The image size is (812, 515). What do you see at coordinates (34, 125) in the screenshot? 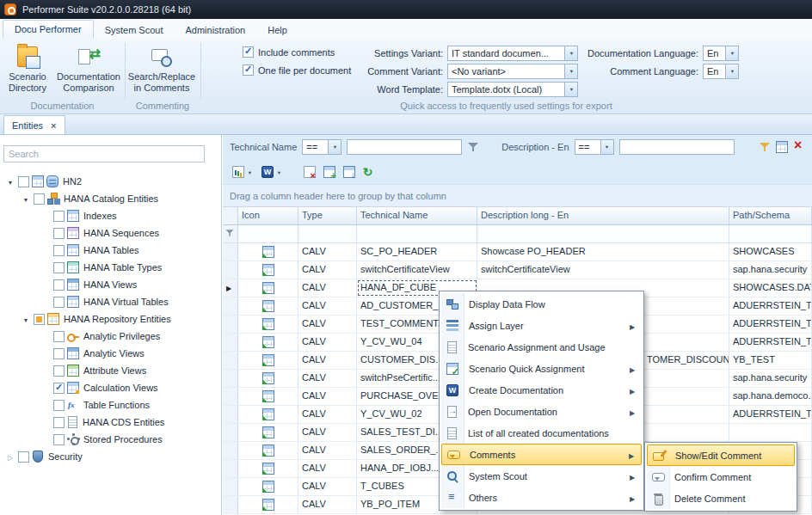
I see `tab-entities: Entities ×` at bounding box center [34, 125].